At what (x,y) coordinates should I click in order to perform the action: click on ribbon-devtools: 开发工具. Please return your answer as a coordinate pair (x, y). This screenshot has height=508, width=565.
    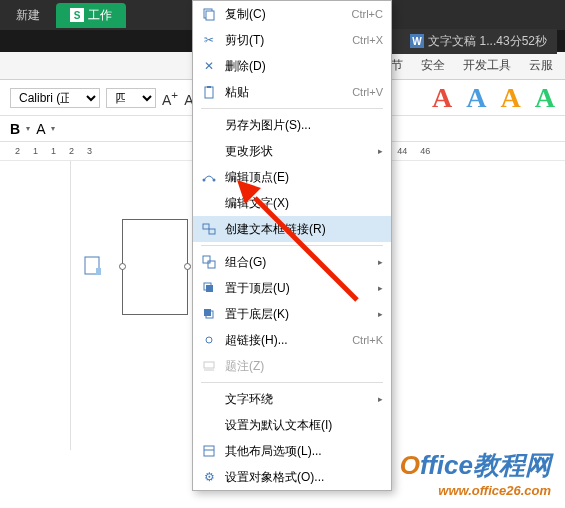
    Looking at the image, I should click on (487, 66).